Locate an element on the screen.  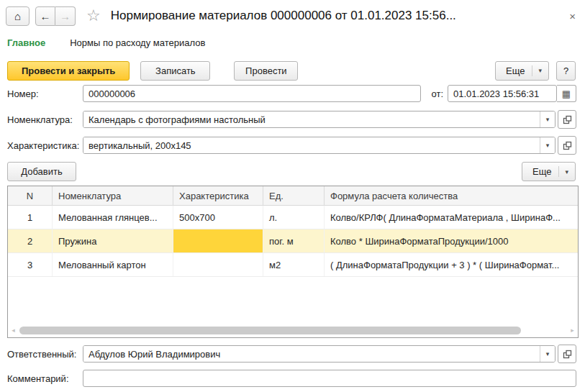
characteristic-open-button is located at coordinates (567, 145).